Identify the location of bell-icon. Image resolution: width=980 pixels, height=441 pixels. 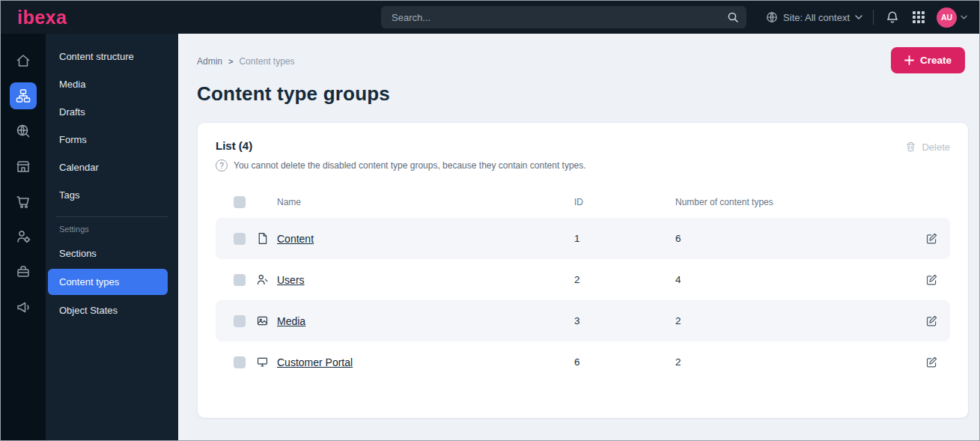
(892, 17).